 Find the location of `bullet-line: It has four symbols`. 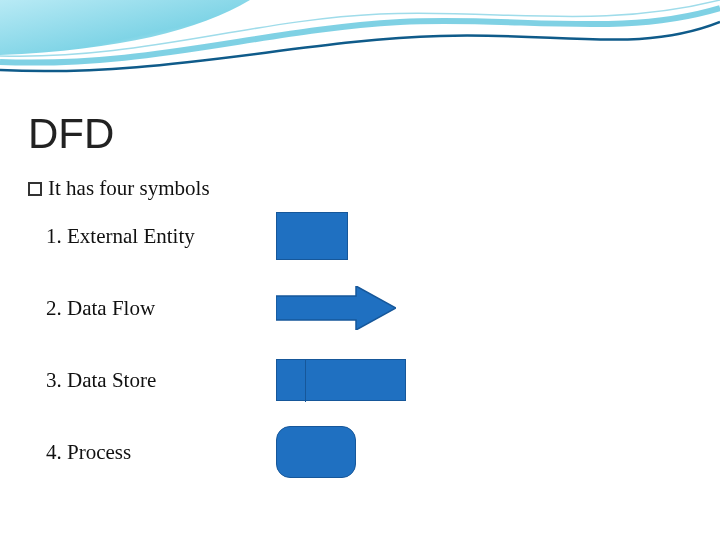

bullet-line: It has four symbols is located at coordinates (358, 188).